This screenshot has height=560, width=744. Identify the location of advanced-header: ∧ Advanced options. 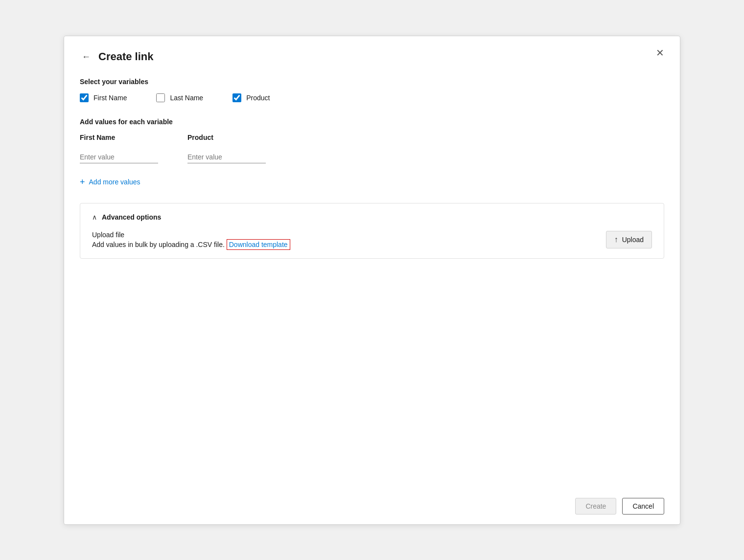
(372, 217).